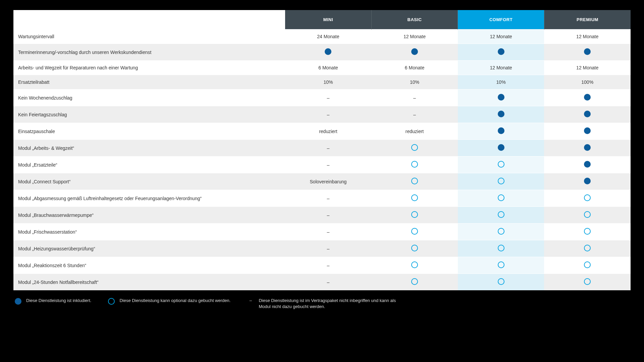  Describe the element at coordinates (149, 282) in the screenshot. I see `feature-label: Modul „24-Stunden Notfallbereitschaft“` at that location.